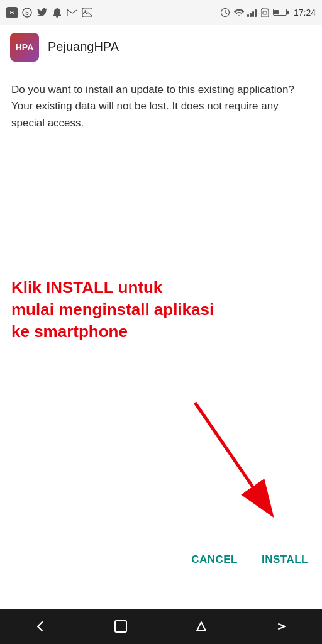  What do you see at coordinates (268, 13) in the screenshot?
I see `status-icons-right: 17:24` at bounding box center [268, 13].